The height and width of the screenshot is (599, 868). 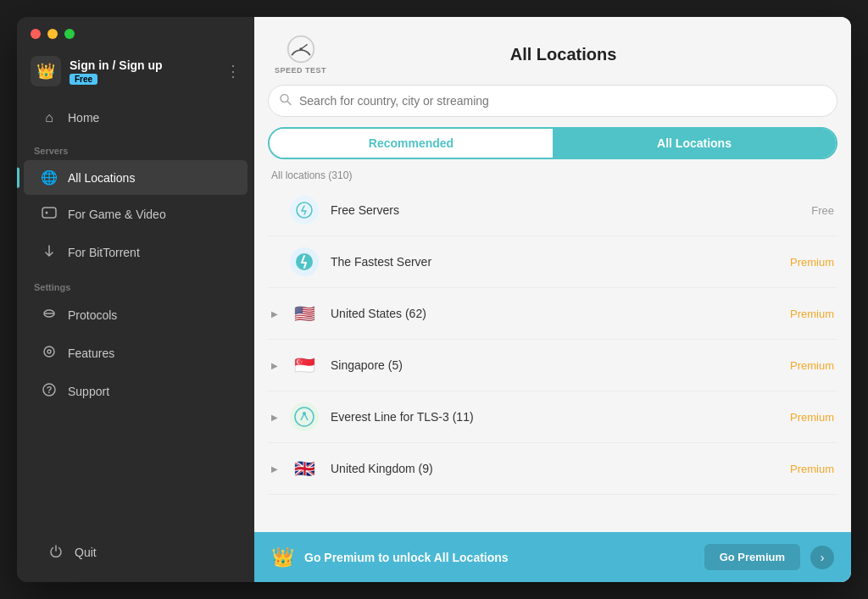 What do you see at coordinates (136, 353) in the screenshot?
I see `sidebar-item-features: Features` at bounding box center [136, 353].